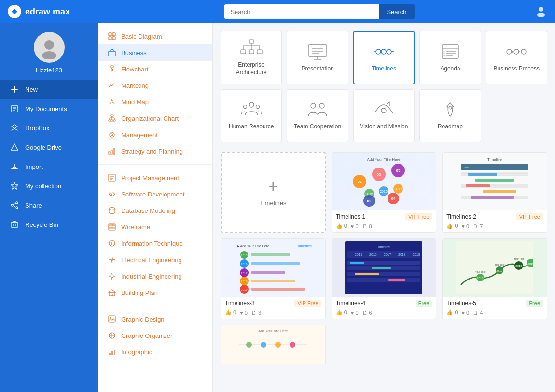 This screenshot has width=555, height=392. I want to click on my-documents-icon, so click(14, 109).